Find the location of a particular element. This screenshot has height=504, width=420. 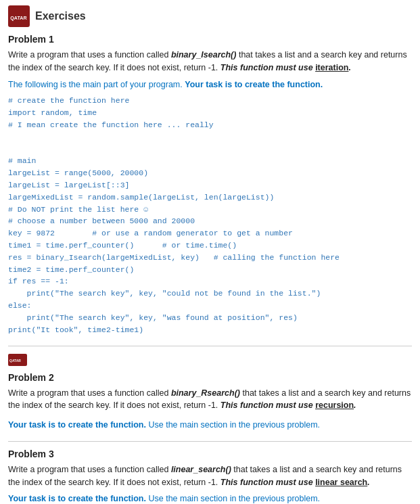

problem-2-section: Problem 2 Write a program that uses a fu… is located at coordinates (210, 402).